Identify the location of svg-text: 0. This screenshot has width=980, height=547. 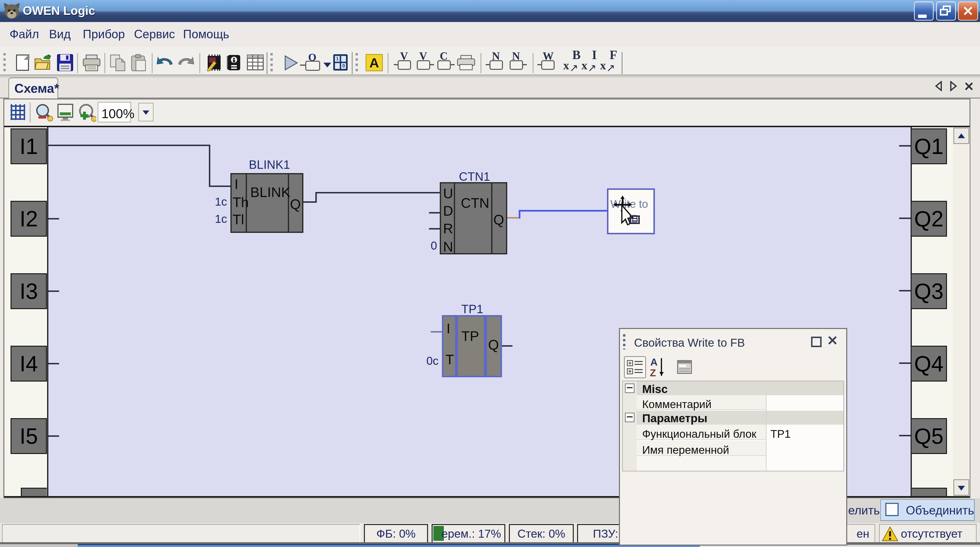
(343, 66).